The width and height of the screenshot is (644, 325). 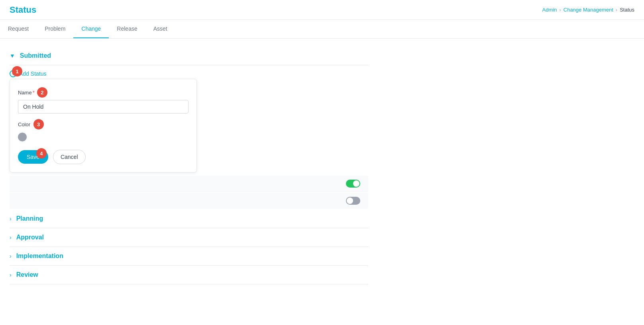 What do you see at coordinates (189, 275) in the screenshot?
I see `section-review: › Review` at bounding box center [189, 275].